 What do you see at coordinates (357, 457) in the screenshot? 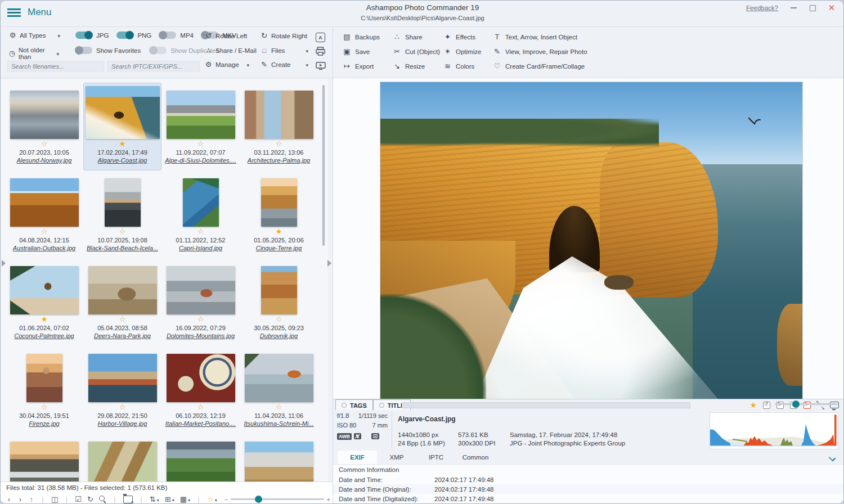
I see `metadata-tab: EXIF` at bounding box center [357, 457].